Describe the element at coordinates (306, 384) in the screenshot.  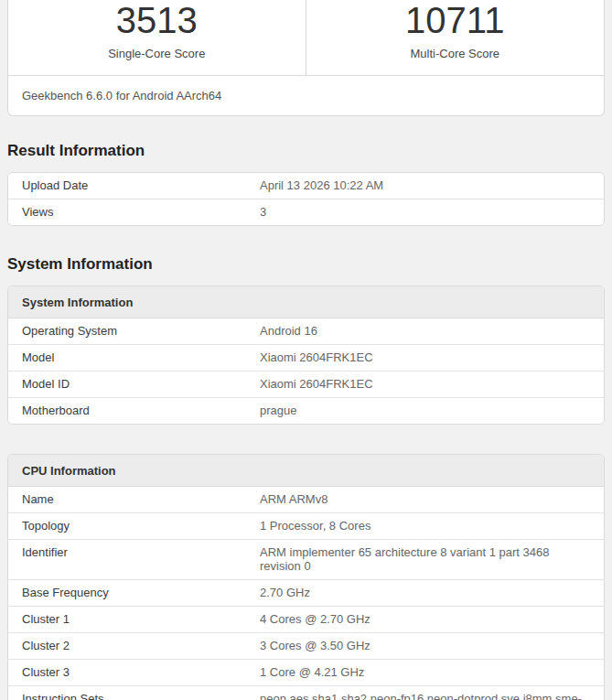
I see `table-row: Model ID Xiaomi 2604FRK1EC` at that location.